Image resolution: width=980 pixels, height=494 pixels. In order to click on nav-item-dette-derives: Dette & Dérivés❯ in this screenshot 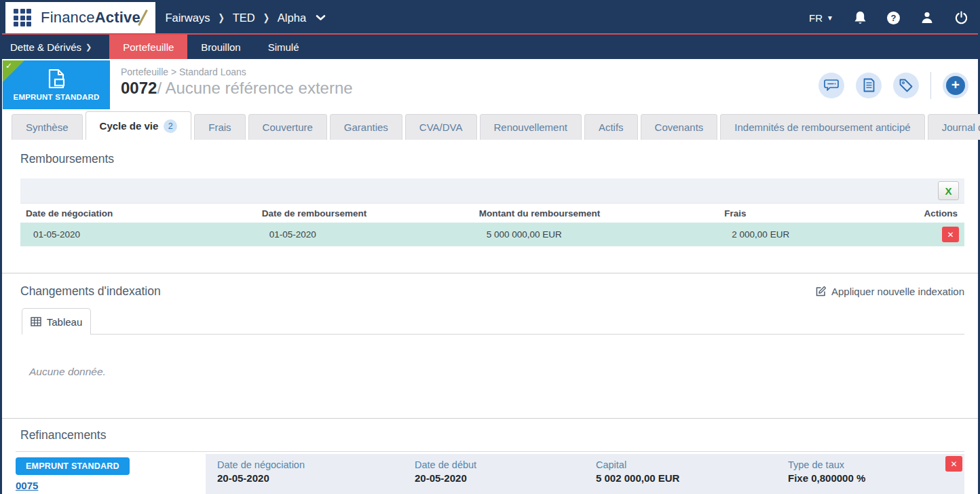, I will do `click(56, 47)`.